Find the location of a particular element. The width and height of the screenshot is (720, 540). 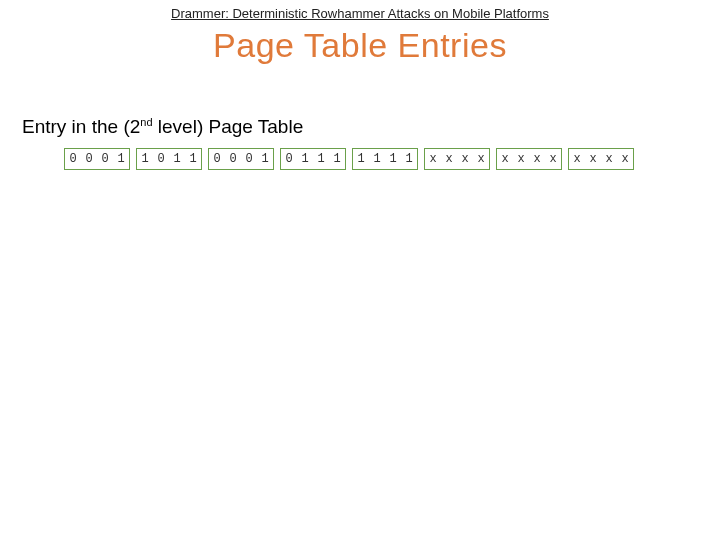

heading-text-1: Entry in the (2 is located at coordinates (81, 126).